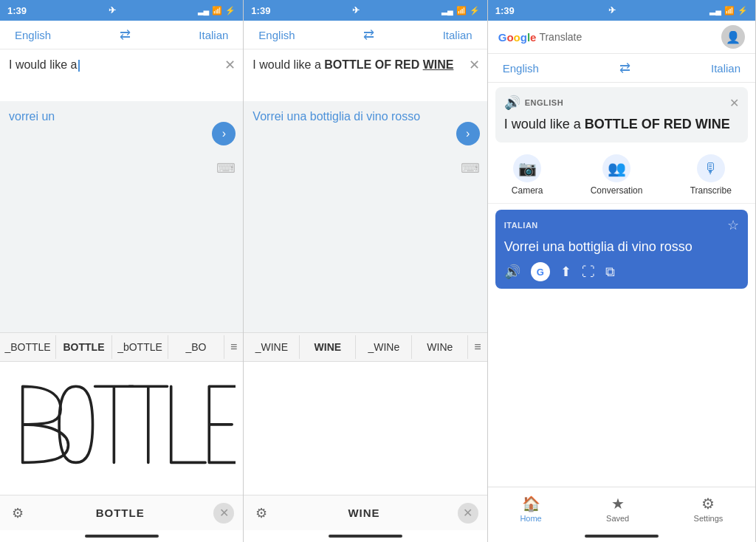 The width and height of the screenshot is (756, 542). Describe the element at coordinates (230, 65) in the screenshot. I see `clear-btn-1: ✕` at that location.